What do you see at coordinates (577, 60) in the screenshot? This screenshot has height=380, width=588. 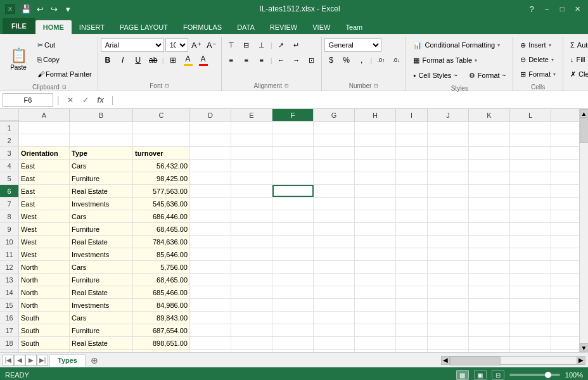 I see `fill-btn: ↓ Fill ▾` at bounding box center [577, 60].